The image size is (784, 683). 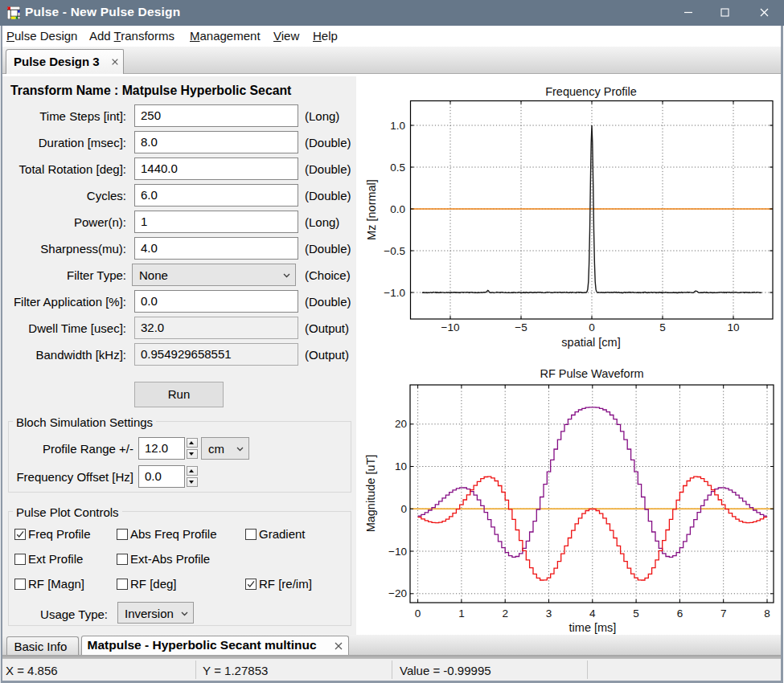 I want to click on svg-text: 0.5, so click(x=397, y=167).